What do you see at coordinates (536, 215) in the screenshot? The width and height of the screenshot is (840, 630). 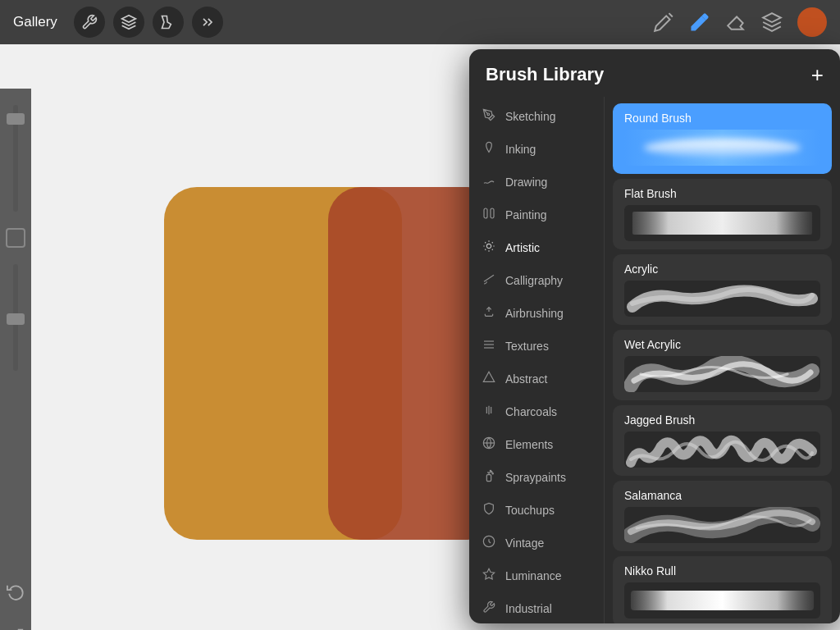 I see `category-item-painting: Painting` at bounding box center [536, 215].